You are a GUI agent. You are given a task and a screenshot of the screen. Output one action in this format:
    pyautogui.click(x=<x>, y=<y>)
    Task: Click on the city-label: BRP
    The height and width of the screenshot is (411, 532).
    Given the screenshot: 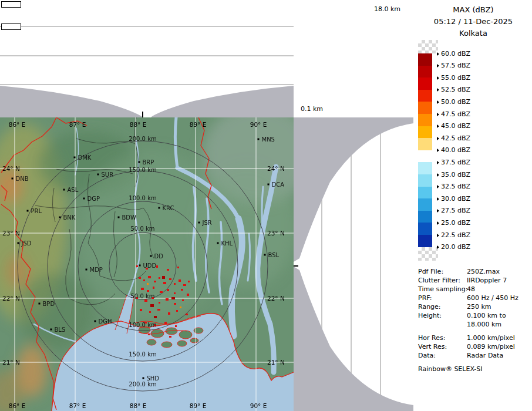 What is the action you would take?
    pyautogui.click(x=149, y=162)
    